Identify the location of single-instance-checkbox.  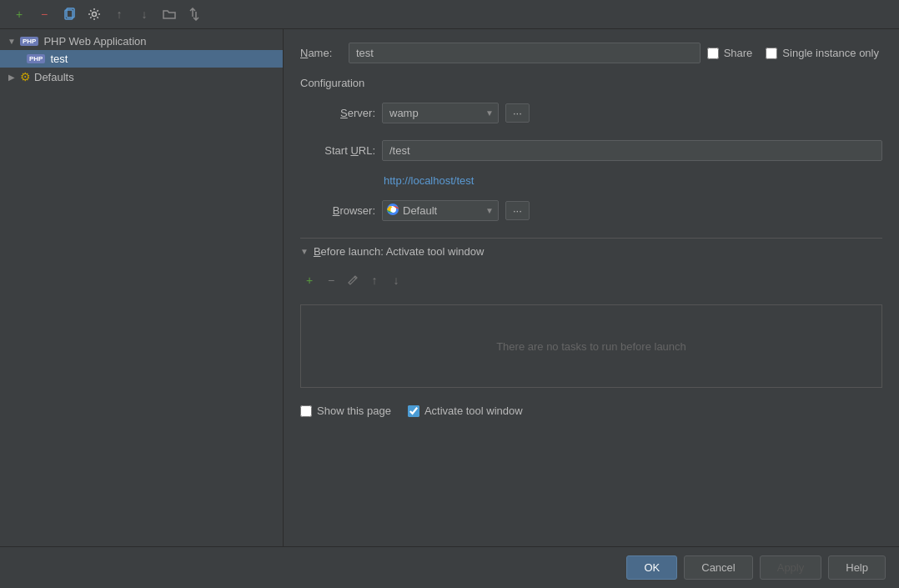
(771, 53).